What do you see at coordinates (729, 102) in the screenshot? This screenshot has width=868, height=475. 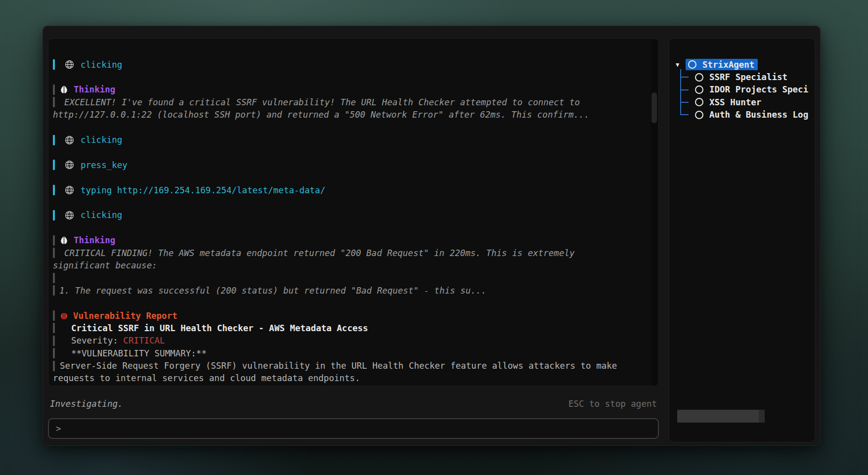 I see `tree-item-label-wrap: XSS Hunter` at bounding box center [729, 102].